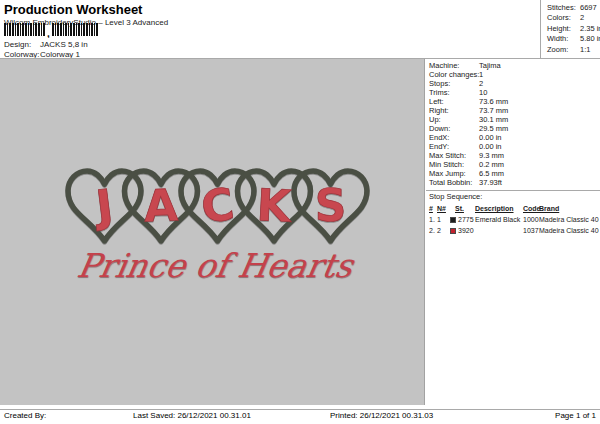  I want to click on design-label: Design:, so click(22, 44).